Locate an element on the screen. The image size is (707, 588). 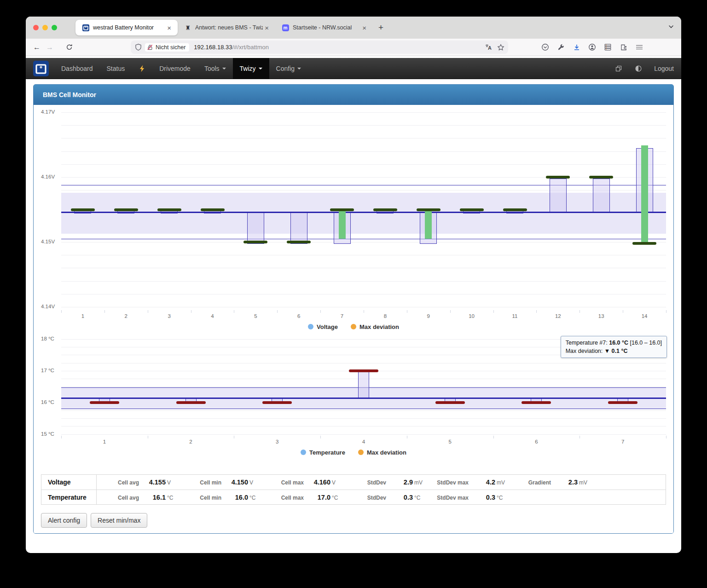
zoom-window-button is located at coordinates (54, 28).